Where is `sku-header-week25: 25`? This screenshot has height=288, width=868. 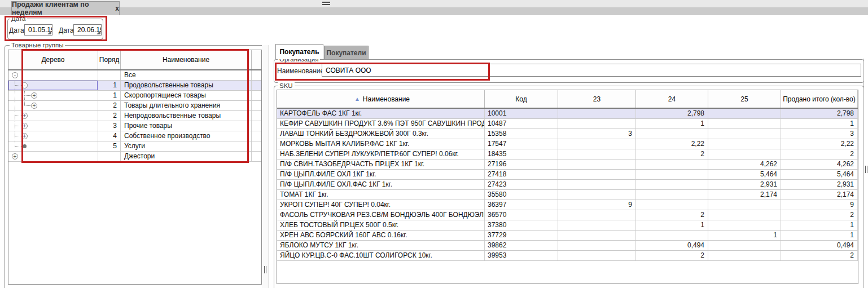
sku-header-week25: 25 is located at coordinates (745, 99).